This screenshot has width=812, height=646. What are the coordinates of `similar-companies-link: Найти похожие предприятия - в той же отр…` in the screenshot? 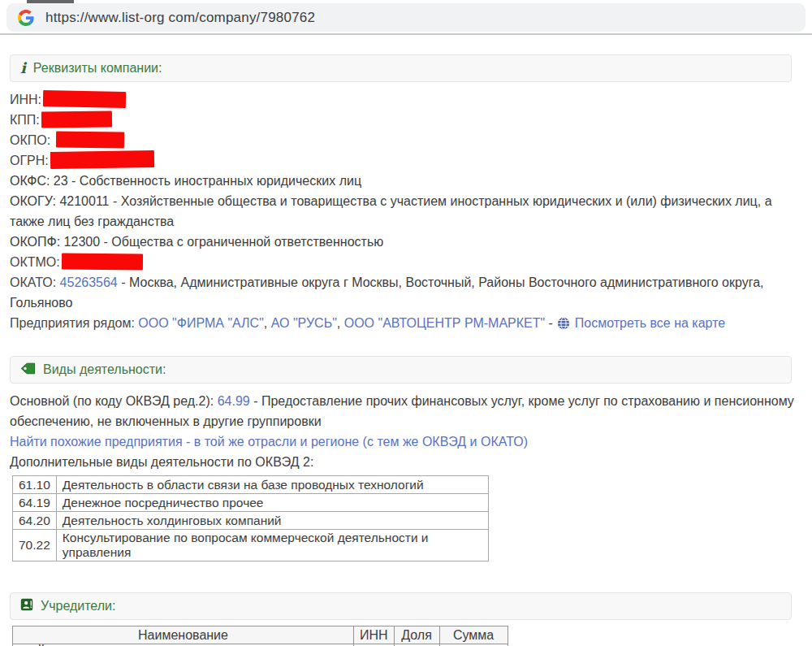 It's located at (269, 442).